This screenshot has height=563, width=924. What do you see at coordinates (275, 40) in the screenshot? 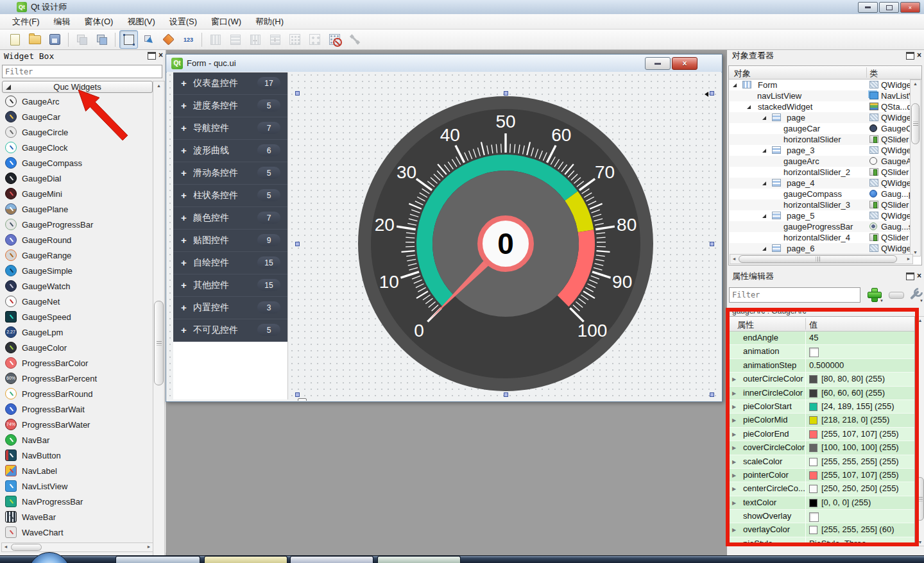
I see `layout-vertical-splitter-button: ↕` at bounding box center [275, 40].